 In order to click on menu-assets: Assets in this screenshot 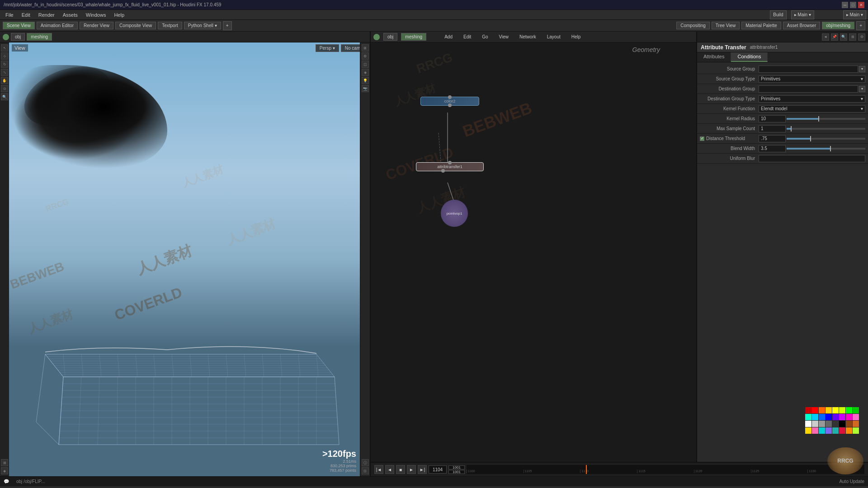, I will do `click(71, 15)`.